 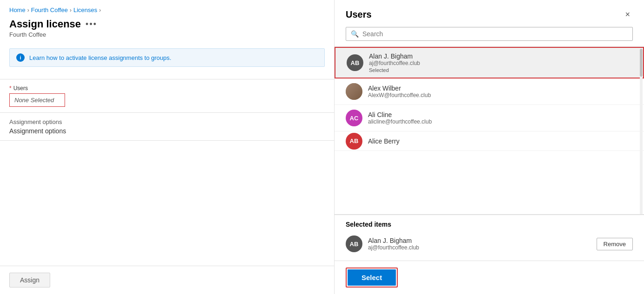 What do you see at coordinates (354, 91) in the screenshot?
I see `avatar-alex-wilber` at bounding box center [354, 91].